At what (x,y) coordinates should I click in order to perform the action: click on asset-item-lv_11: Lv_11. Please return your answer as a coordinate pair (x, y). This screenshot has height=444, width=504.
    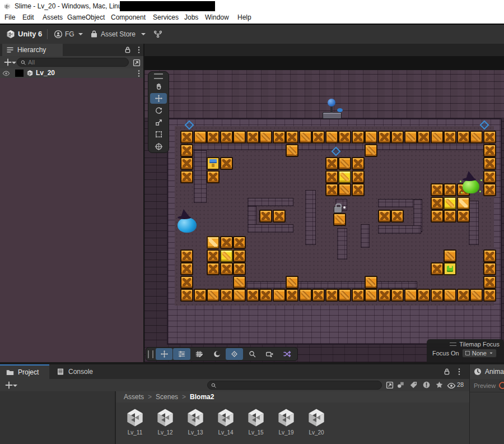
    Looking at the image, I should click on (135, 425).